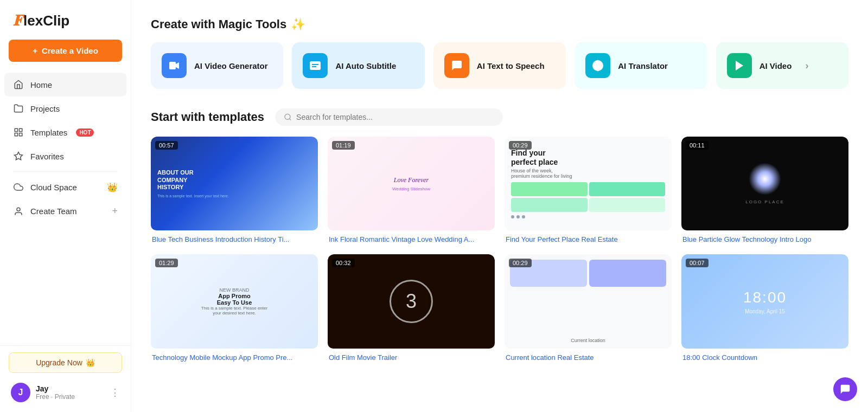 Image resolution: width=868 pixels, height=412 pixels. What do you see at coordinates (65, 108) in the screenshot?
I see `sidebar-item-projects: Projects` at bounding box center [65, 108].